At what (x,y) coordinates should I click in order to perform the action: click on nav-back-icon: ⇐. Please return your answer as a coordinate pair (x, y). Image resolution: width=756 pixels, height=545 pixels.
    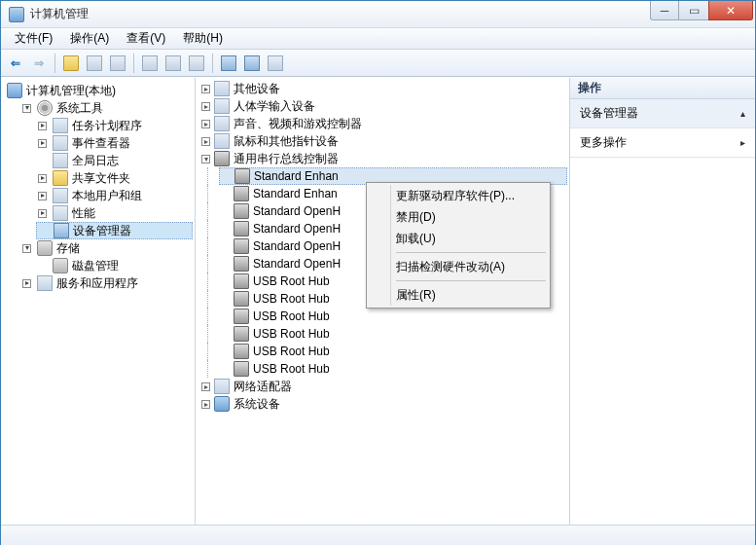
    Looking at the image, I should click on (16, 63).